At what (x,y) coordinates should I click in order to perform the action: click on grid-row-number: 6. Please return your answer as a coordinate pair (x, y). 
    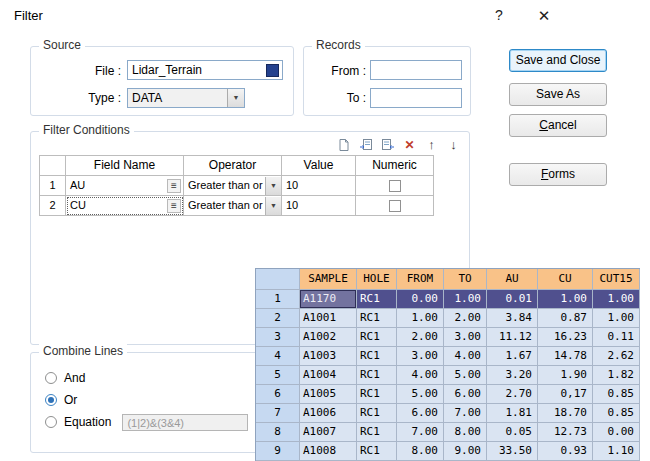
    Looking at the image, I should click on (278, 394).